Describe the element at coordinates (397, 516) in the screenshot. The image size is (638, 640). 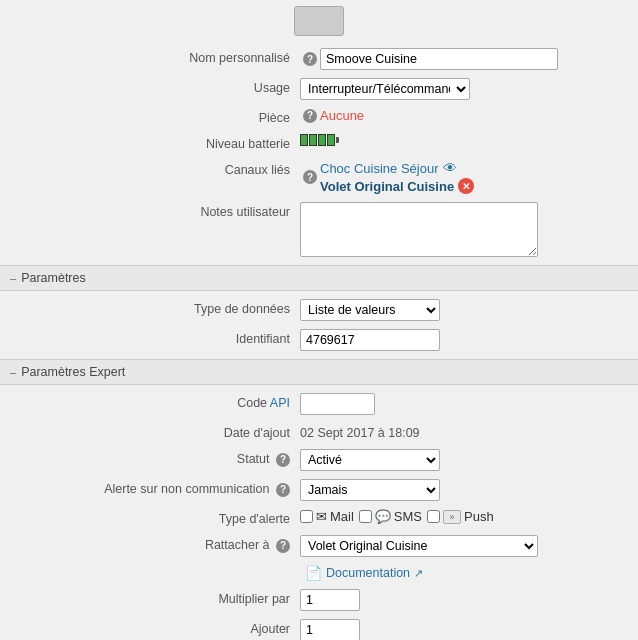
I see `alert-type-options: ✉ Mail 💬 SMS » Push` at that location.